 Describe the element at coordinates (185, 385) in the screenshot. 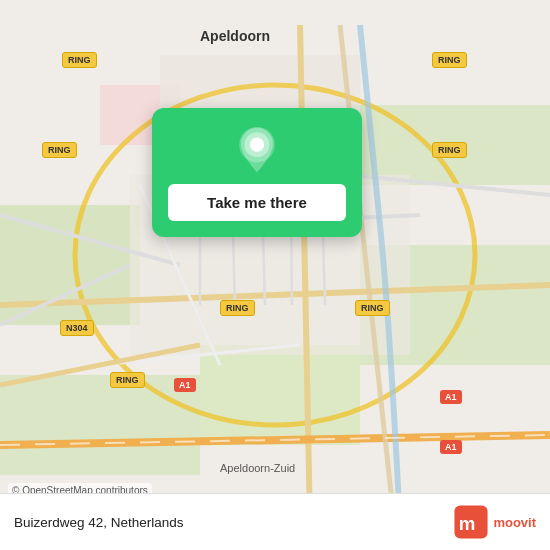

I see `a1-label-1: A1` at that location.